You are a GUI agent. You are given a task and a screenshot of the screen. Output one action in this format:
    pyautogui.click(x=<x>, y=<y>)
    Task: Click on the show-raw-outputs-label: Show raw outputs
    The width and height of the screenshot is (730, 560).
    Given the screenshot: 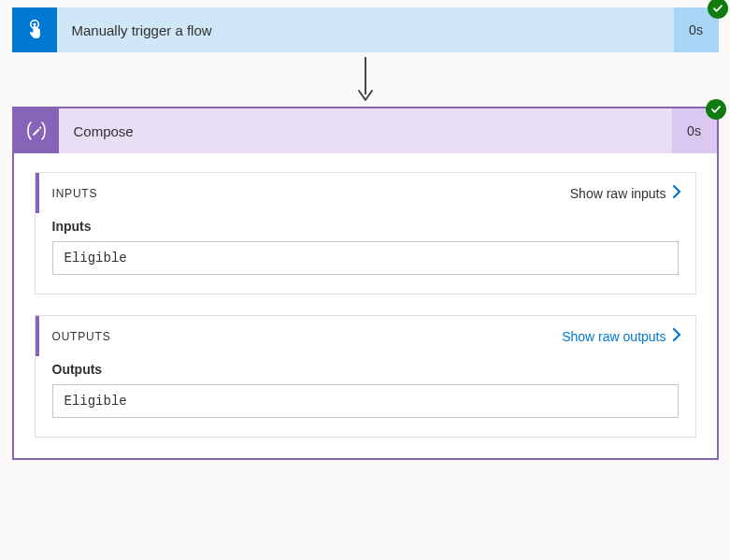 What is the action you would take?
    pyautogui.click(x=613, y=337)
    